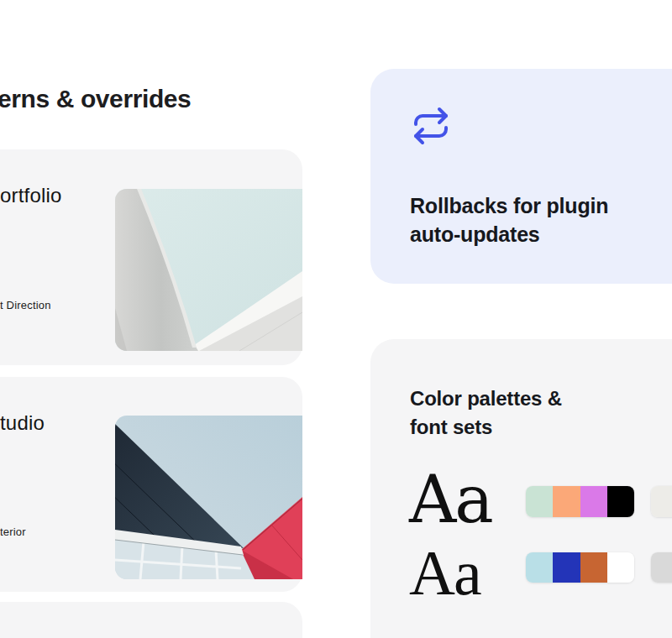 The height and width of the screenshot is (638, 672). I want to click on palettes-feature-title: Color palettes & font sets, so click(496, 413).